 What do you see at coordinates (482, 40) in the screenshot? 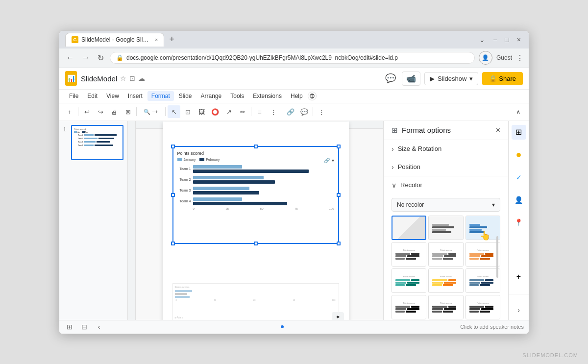
I see `minimize-button: ⌄` at bounding box center [482, 40].